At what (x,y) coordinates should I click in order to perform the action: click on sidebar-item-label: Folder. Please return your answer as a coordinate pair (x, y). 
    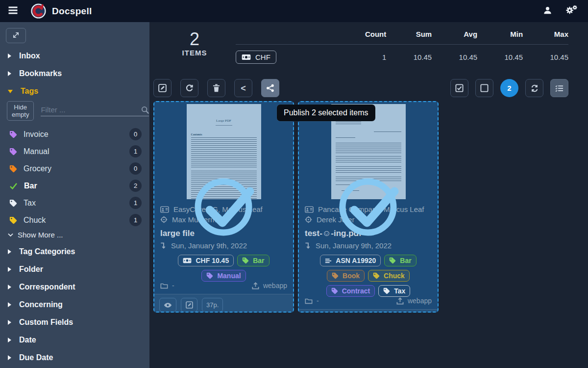
    Looking at the image, I should click on (31, 269).